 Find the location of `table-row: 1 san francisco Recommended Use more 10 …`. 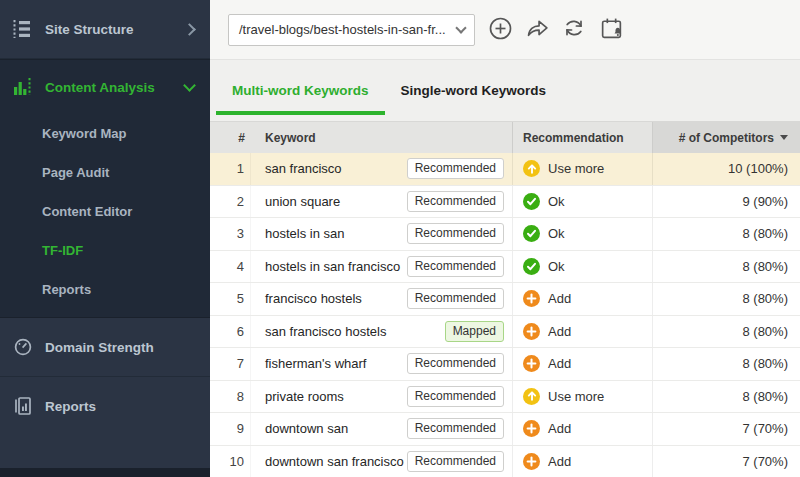

table-row: 1 san francisco Recommended Use more 10 … is located at coordinates (505, 170).